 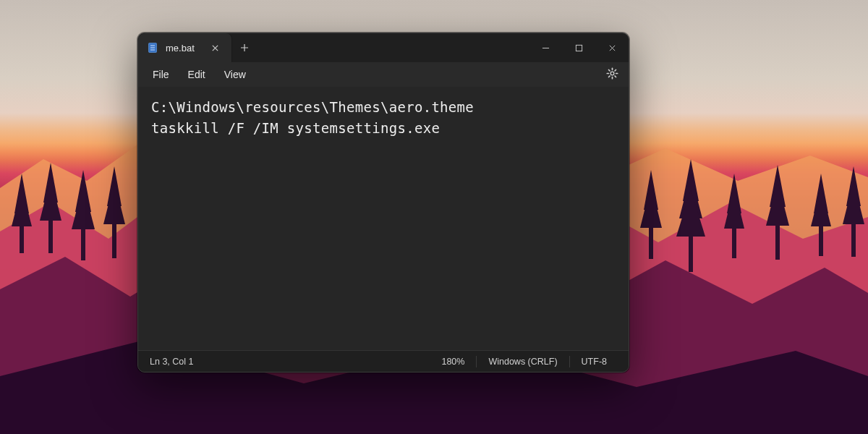 I want to click on tab-title: me.bat, so click(x=182, y=48).